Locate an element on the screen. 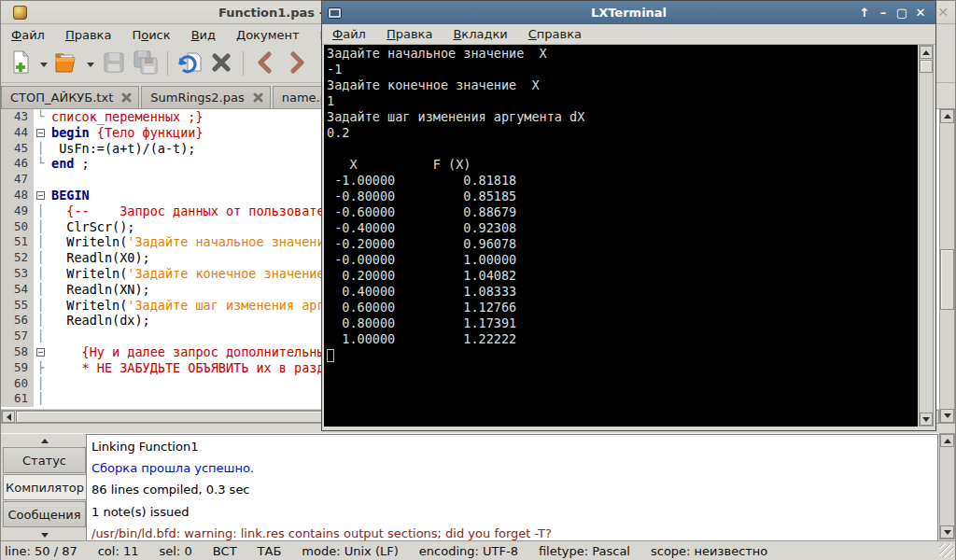 The height and width of the screenshot is (560, 956). save-button is located at coordinates (114, 63).